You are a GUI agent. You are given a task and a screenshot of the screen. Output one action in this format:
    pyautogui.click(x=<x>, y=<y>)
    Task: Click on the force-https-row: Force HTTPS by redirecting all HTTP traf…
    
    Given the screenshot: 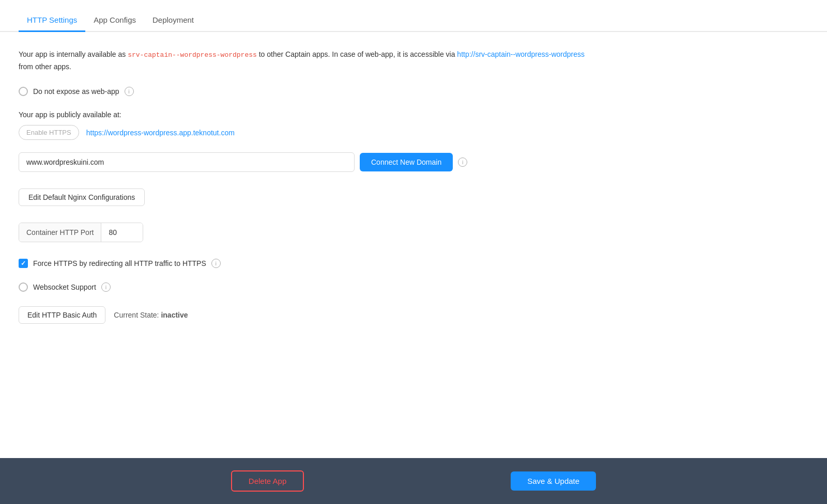 What is the action you would take?
    pyautogui.click(x=414, y=263)
    